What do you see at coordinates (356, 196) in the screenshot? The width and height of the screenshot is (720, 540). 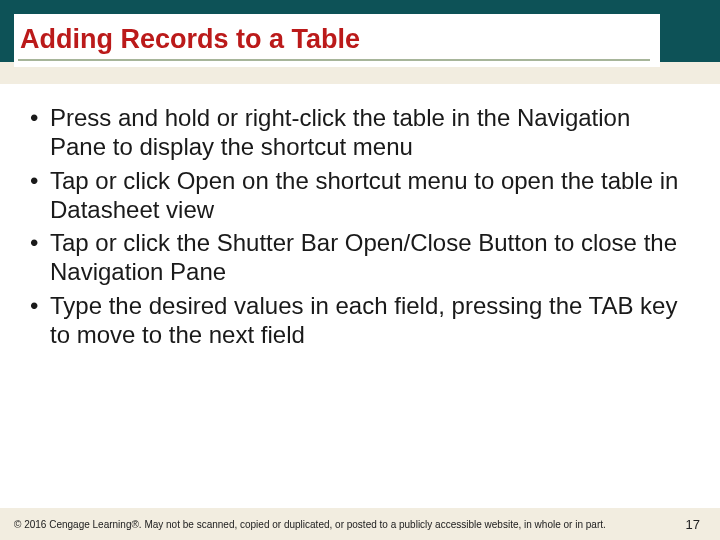 I see `list-item: Tap or click Open on the shortcut menu t…` at bounding box center [356, 196].